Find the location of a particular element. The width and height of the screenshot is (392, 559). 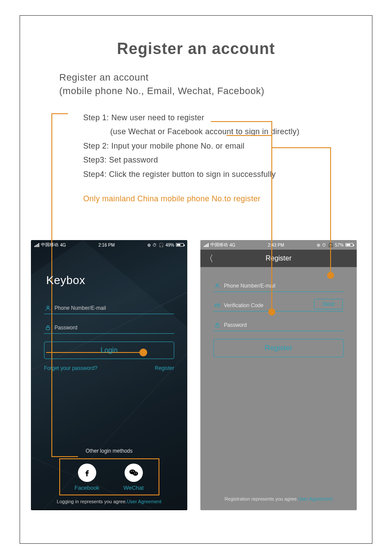

password-field: Password is located at coordinates (109, 328).